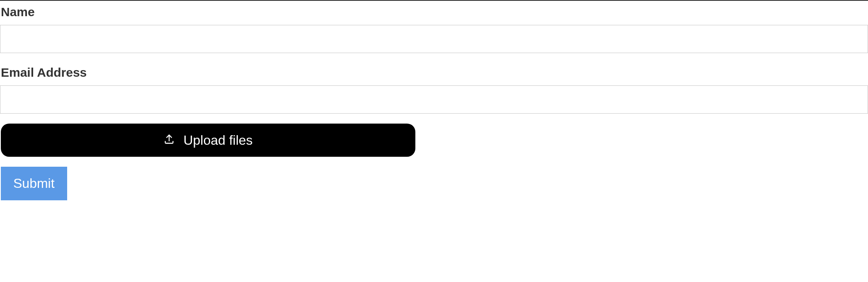 Image resolution: width=868 pixels, height=282 pixels. Describe the element at coordinates (434, 100) in the screenshot. I see `email-input` at that location.